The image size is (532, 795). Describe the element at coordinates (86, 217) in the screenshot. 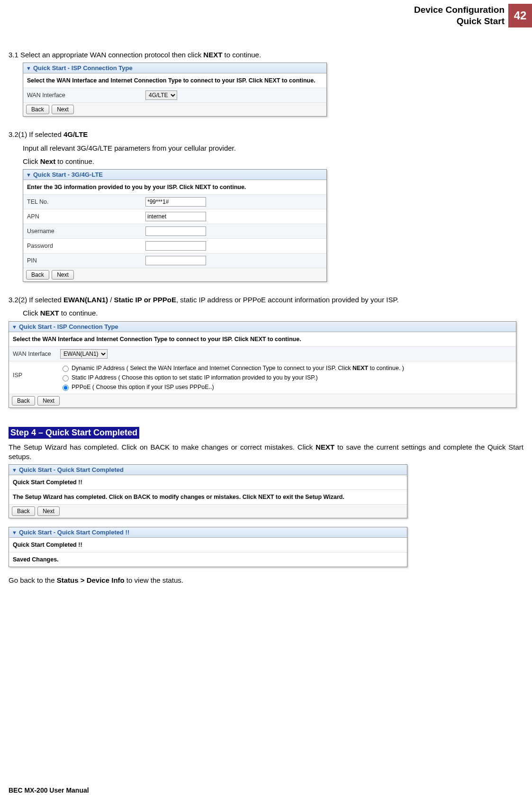

I see `apn-label: APN` at that location.